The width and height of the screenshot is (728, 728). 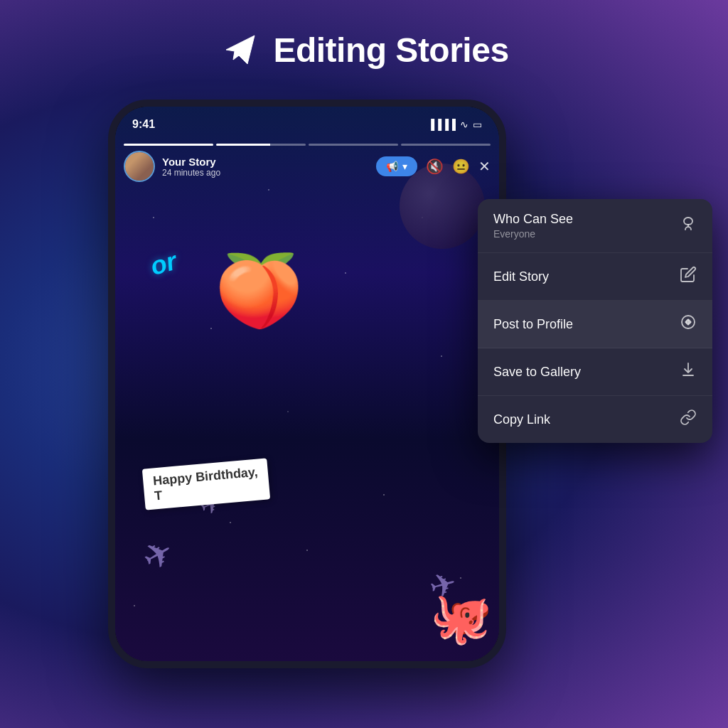 I want to click on mute-button: 🔇, so click(x=435, y=166).